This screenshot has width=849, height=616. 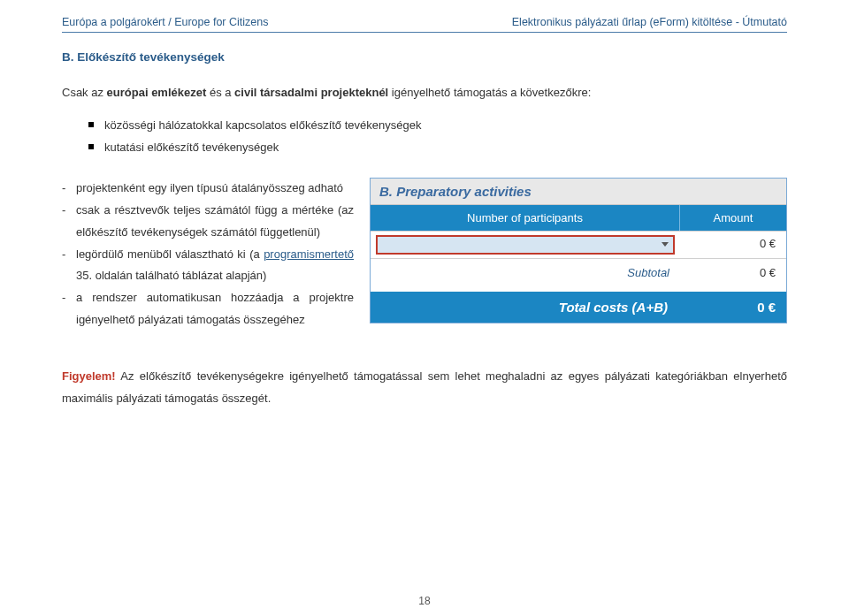 What do you see at coordinates (424, 601) in the screenshot?
I see `page-number: 18` at bounding box center [424, 601].